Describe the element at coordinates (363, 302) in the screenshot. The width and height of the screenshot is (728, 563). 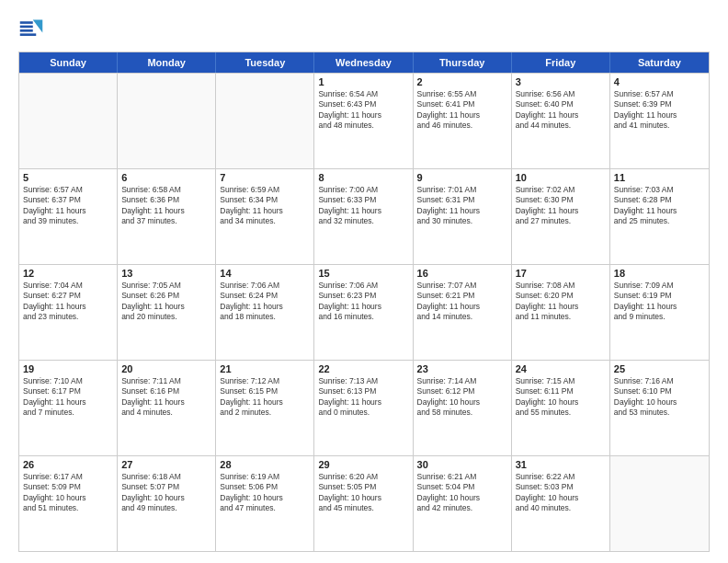
I see `day-info: Sunrise: 7:06 AM Sunset: 6:23 PM Dayligh…` at that location.